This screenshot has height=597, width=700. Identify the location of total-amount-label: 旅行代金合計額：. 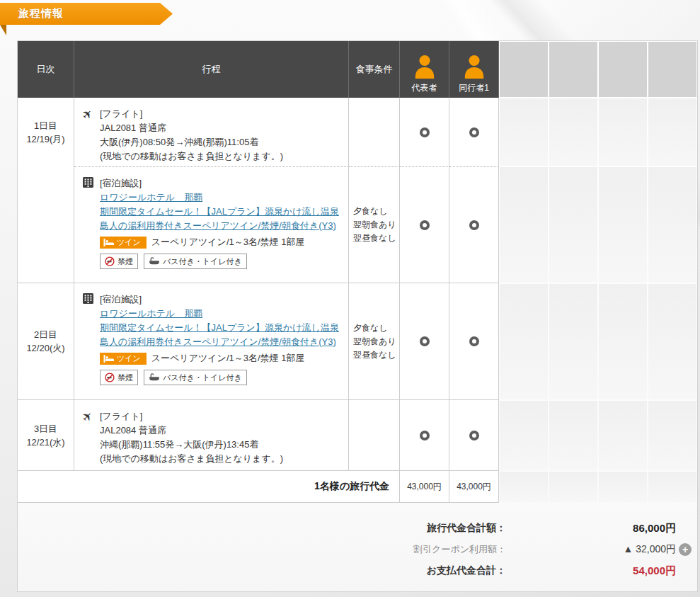
(466, 528).